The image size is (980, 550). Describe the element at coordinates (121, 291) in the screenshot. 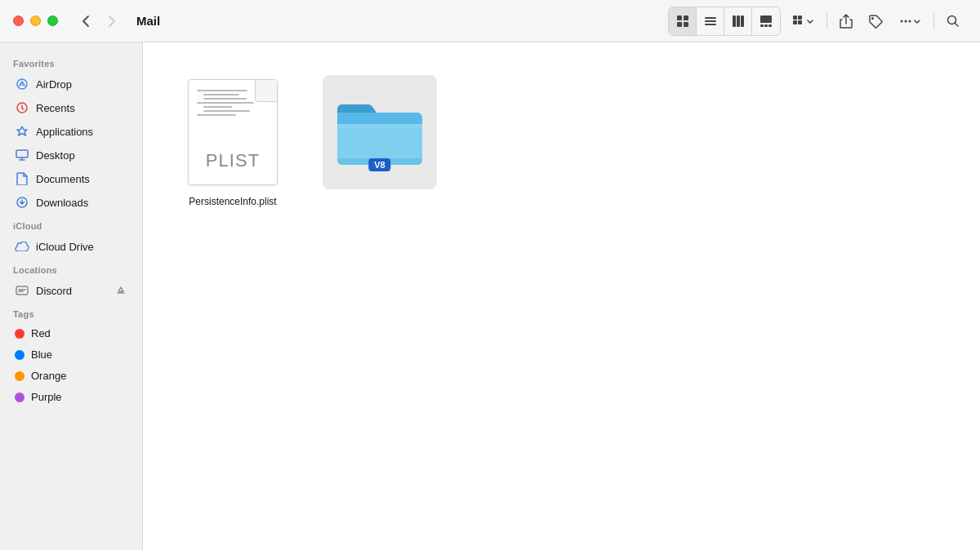

I see `eject-button` at that location.